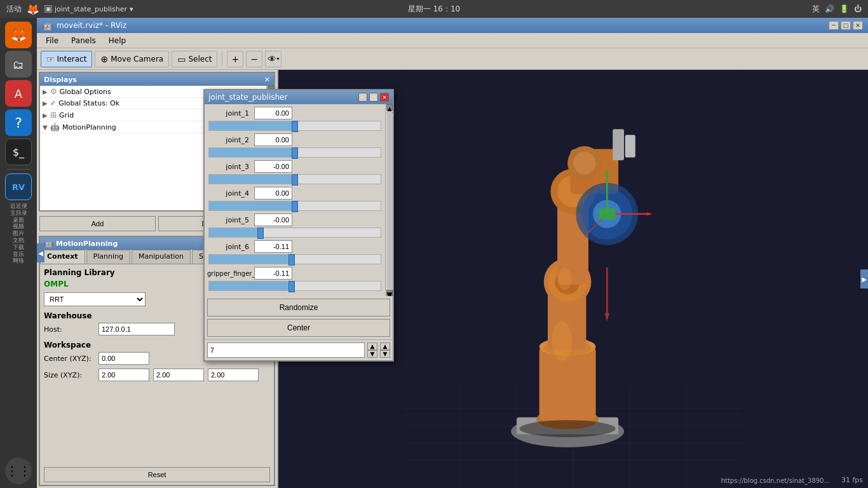 The image size is (868, 488). Describe the element at coordinates (60, 80) in the screenshot. I see `displays-panel-title: Displays` at that location.